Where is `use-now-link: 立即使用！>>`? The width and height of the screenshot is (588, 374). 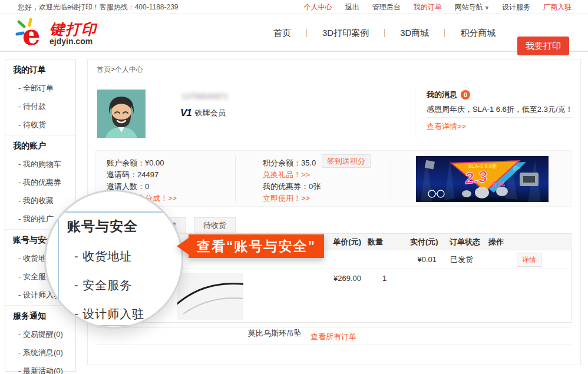
use-now-link: 立即使用！>> is located at coordinates (292, 198).